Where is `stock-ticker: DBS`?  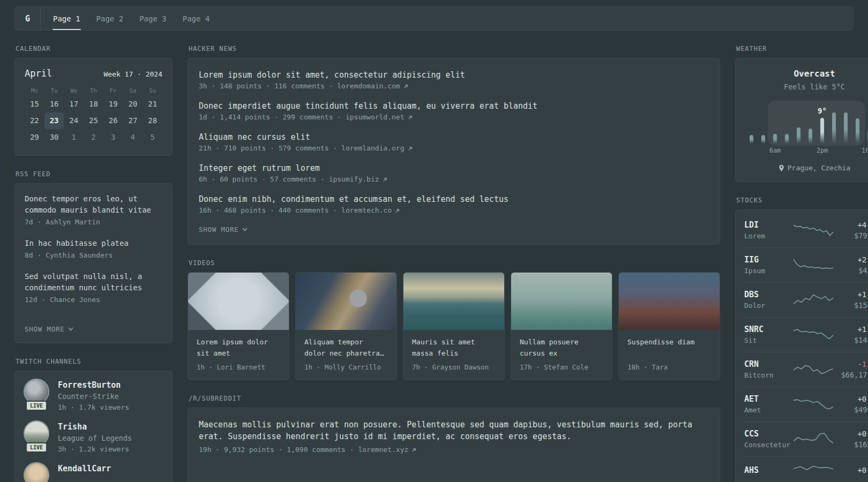
stock-ticker: DBS is located at coordinates (769, 295).